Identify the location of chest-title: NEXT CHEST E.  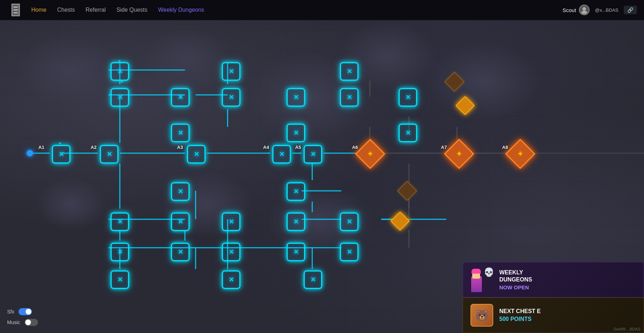
(568, 311).